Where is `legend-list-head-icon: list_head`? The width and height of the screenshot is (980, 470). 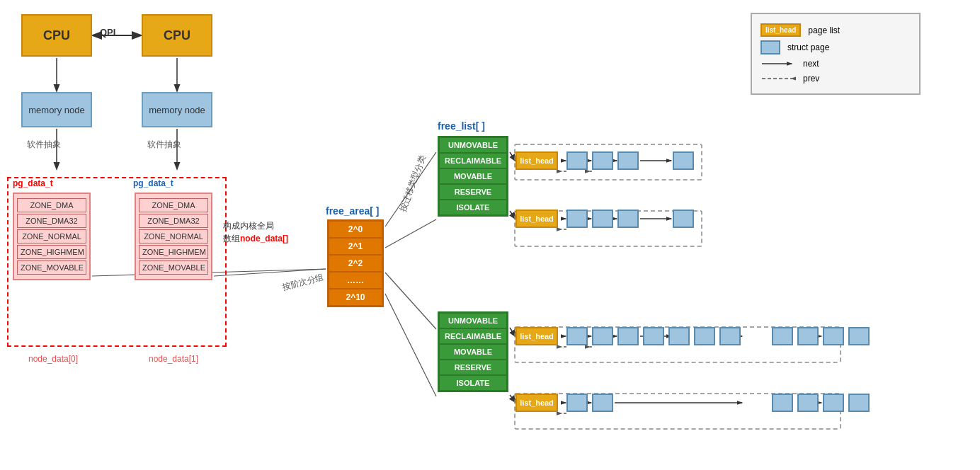
legend-list-head-icon: list_head is located at coordinates (780, 30).